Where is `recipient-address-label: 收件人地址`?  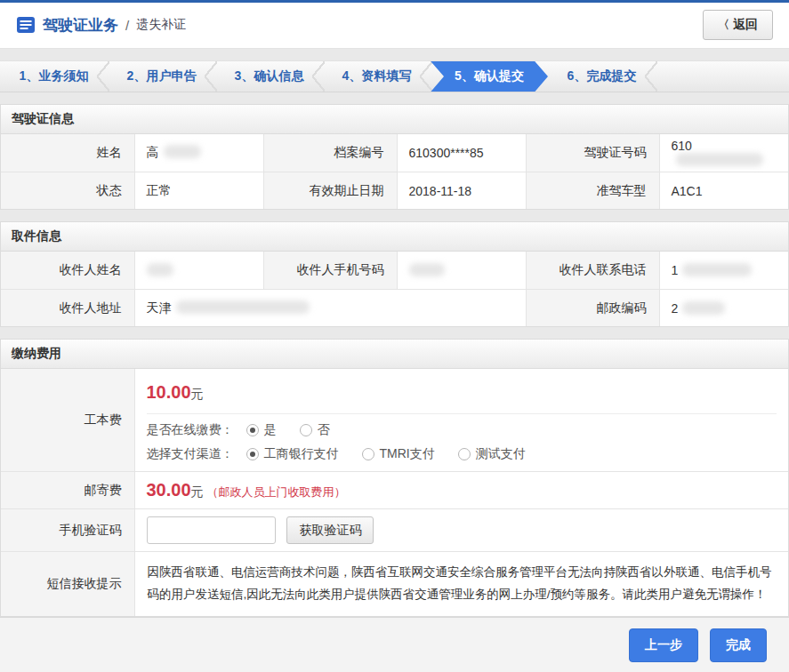
recipient-address-label: 收件人地址 is located at coordinates (68, 308).